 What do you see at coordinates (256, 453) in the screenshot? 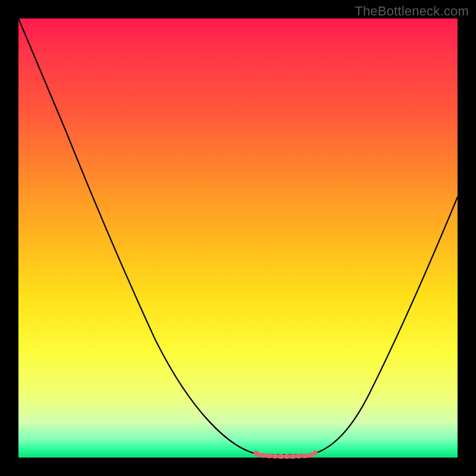
I see `valley-marker-left-dot` at bounding box center [256, 453].